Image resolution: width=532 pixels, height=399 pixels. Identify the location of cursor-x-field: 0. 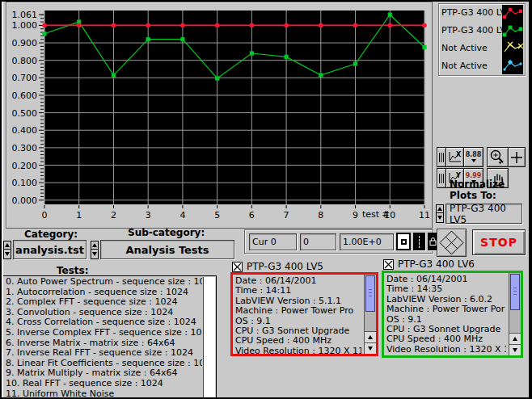
(319, 242).